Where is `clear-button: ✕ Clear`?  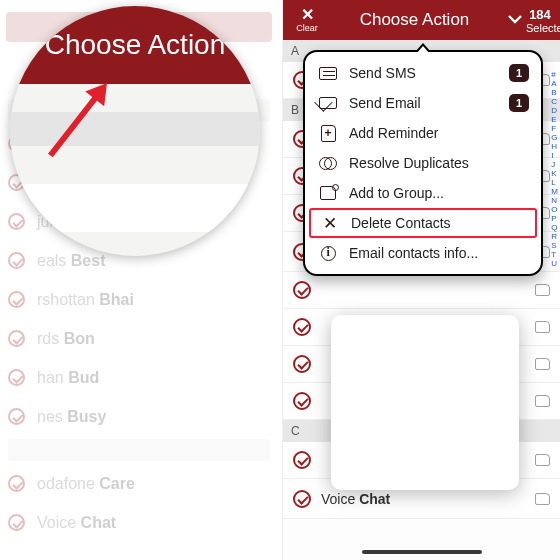
clear-button: ✕ Clear is located at coordinates (307, 20).